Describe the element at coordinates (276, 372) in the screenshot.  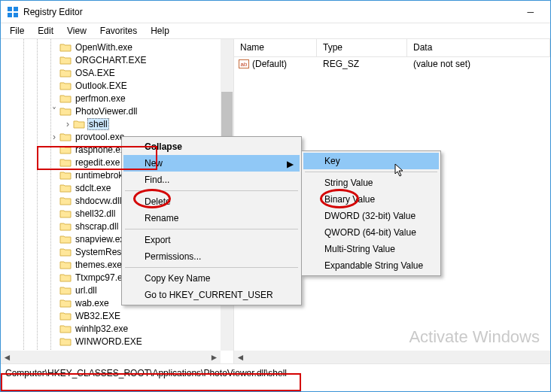
I see `statusbar: Computer\HKEY_CLASSES_ROOT\Applications\…` at that location.